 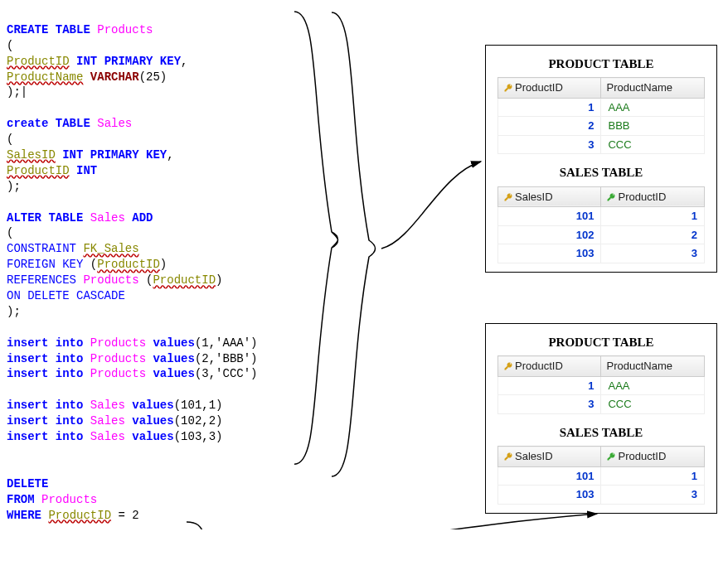 What do you see at coordinates (143, 218) in the screenshot?
I see `kw-add: ADD` at bounding box center [143, 218].